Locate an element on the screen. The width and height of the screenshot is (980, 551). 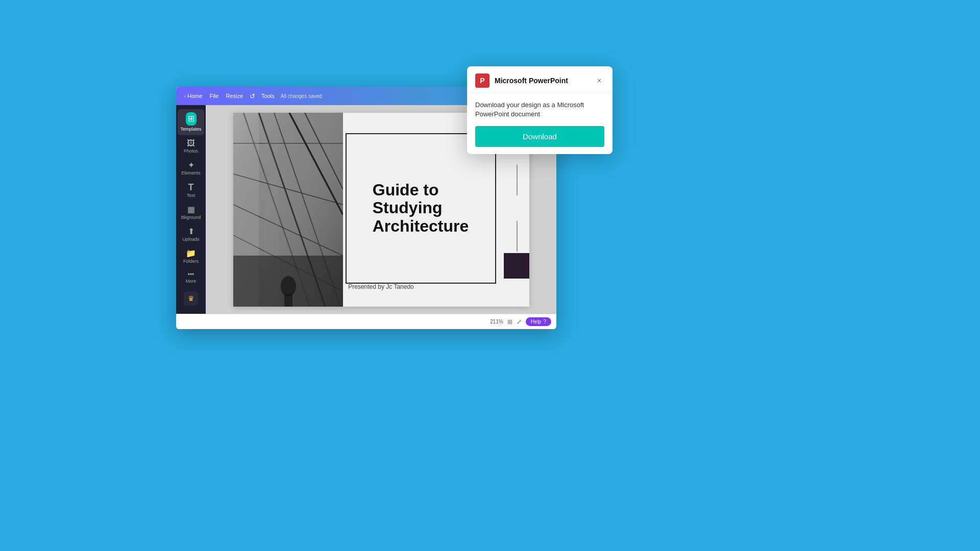
help-button: Help ? is located at coordinates (538, 321).